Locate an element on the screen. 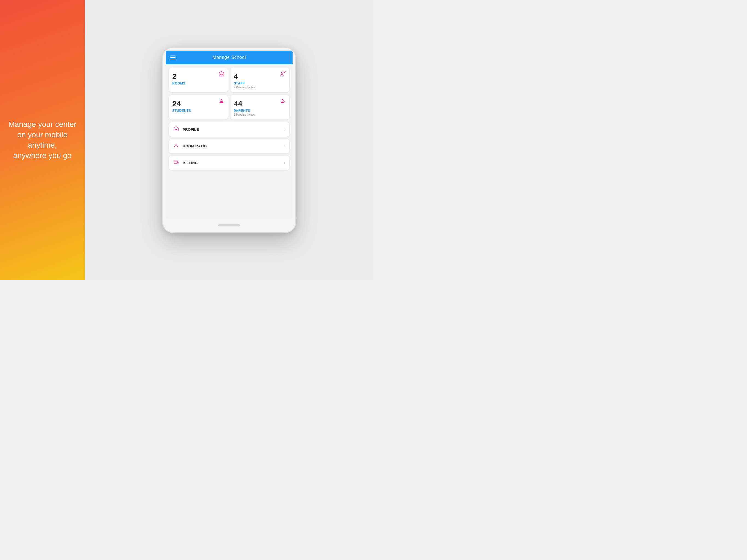 The width and height of the screenshot is (747, 560). student-icon is located at coordinates (222, 102).